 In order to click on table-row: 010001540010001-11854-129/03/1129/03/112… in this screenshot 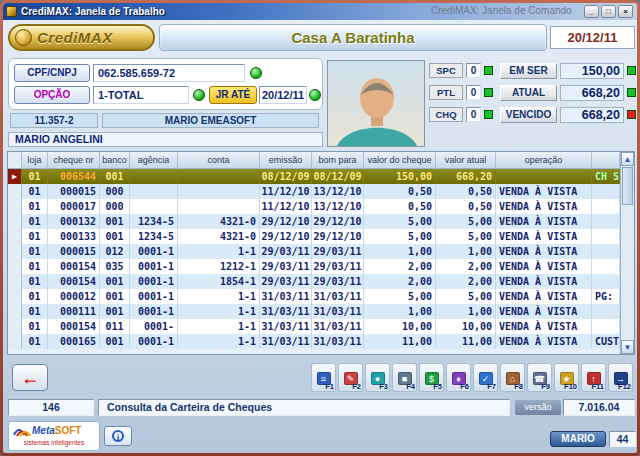, I will do `click(314, 282)`.